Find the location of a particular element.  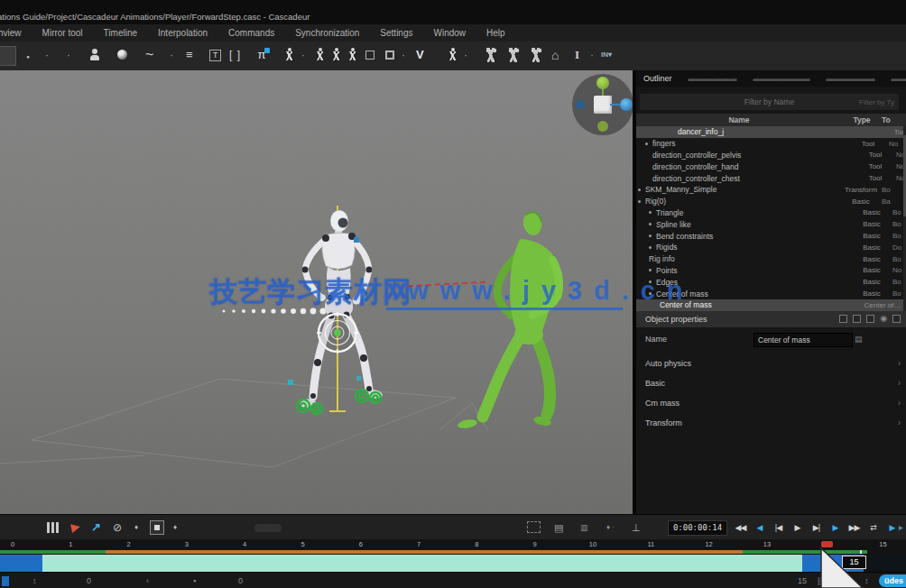

outliner-row: PointsBasicNo is located at coordinates (770, 271).